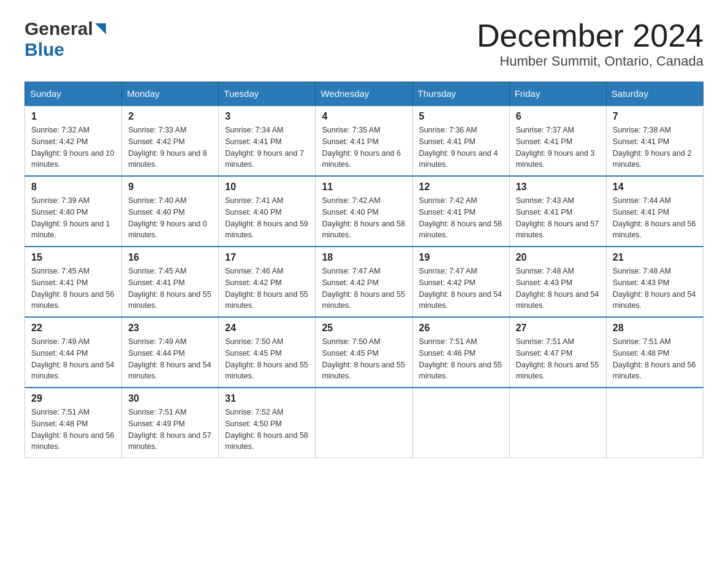 Image resolution: width=728 pixels, height=563 pixels. Describe the element at coordinates (558, 141) in the screenshot. I see `calendar-cell: 6Sunrise: 7:37 AMSunset: 4:41 PMDaylight…` at that location.